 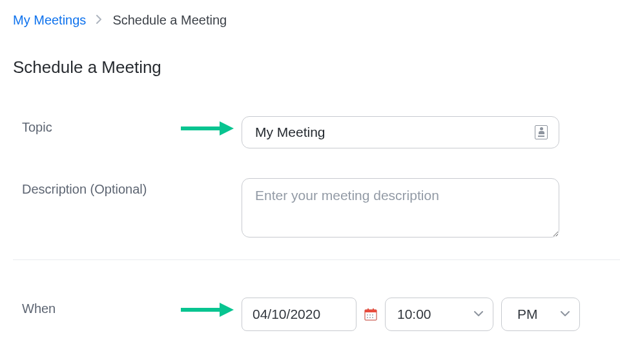 I want to click on calendar-icon, so click(x=371, y=314).